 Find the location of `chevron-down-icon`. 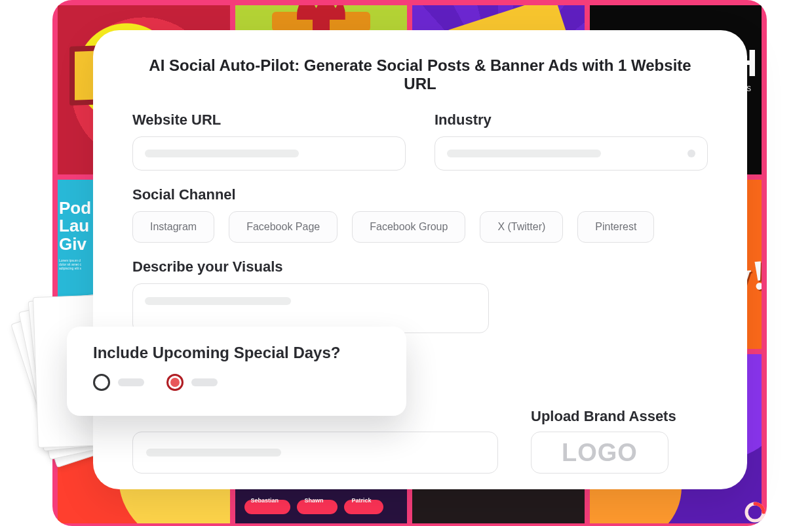

chevron-down-icon is located at coordinates (691, 153).